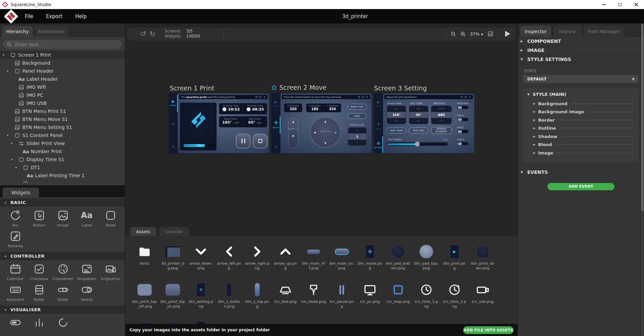 This screenshot has width=644, height=336. I want to click on minimize-button, so click(604, 5).